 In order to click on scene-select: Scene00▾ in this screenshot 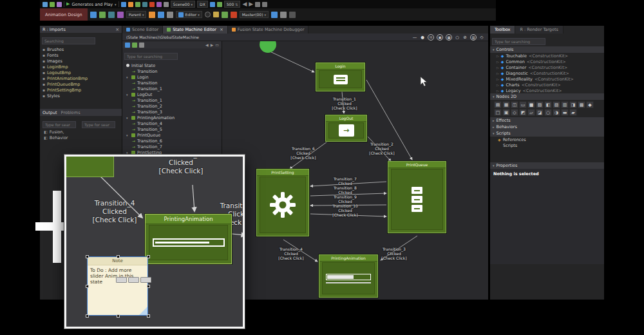, I will do `click(183, 4)`.